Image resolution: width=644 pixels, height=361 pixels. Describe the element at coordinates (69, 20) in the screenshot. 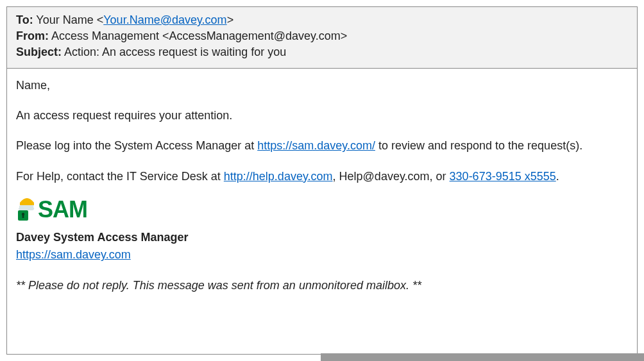

I see `to-name: Your Name <` at that location.